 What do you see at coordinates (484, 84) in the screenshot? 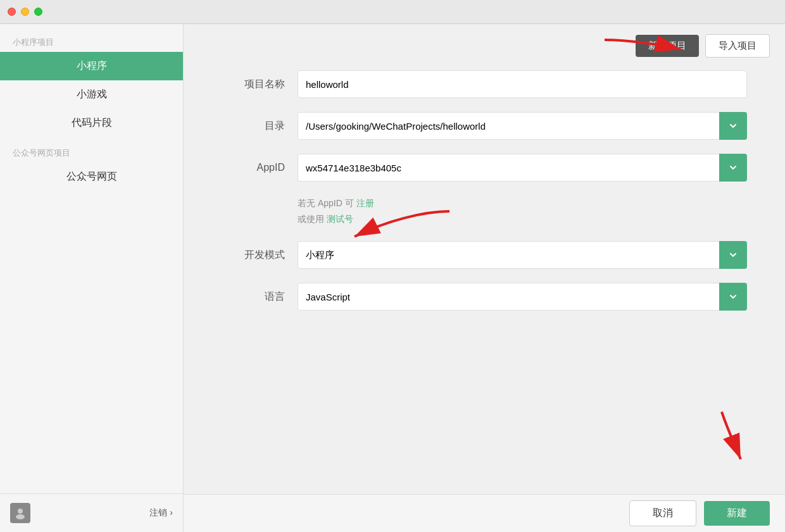
I see `project-name-row: 项目名称` at bounding box center [484, 84].